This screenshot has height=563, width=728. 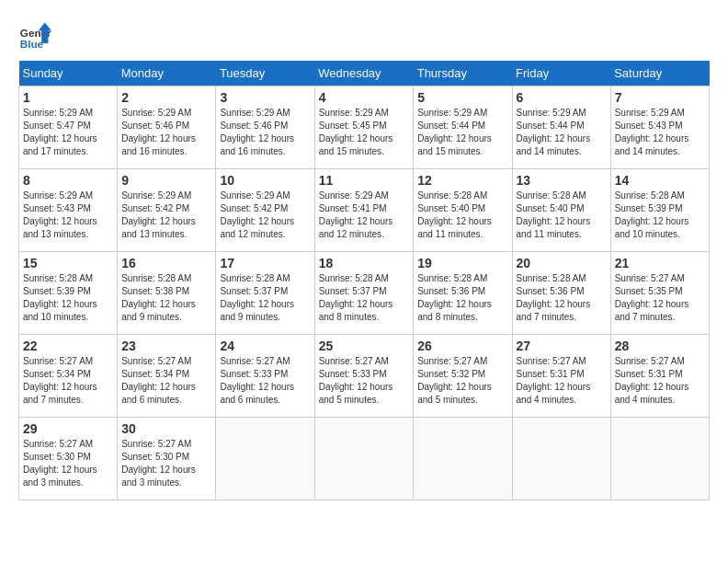 I want to click on weekday-header-monday: Monday, so click(x=167, y=74).